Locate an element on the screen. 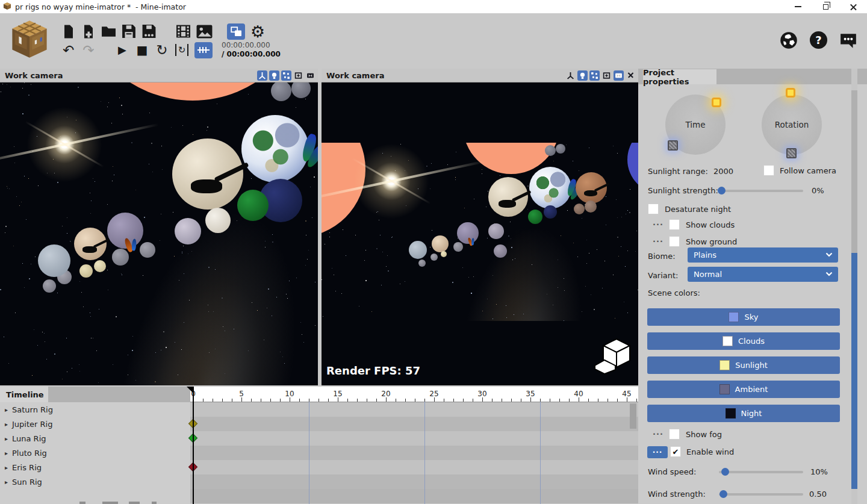 The image size is (867, 504). fog-options-button: ··· is located at coordinates (658, 434).